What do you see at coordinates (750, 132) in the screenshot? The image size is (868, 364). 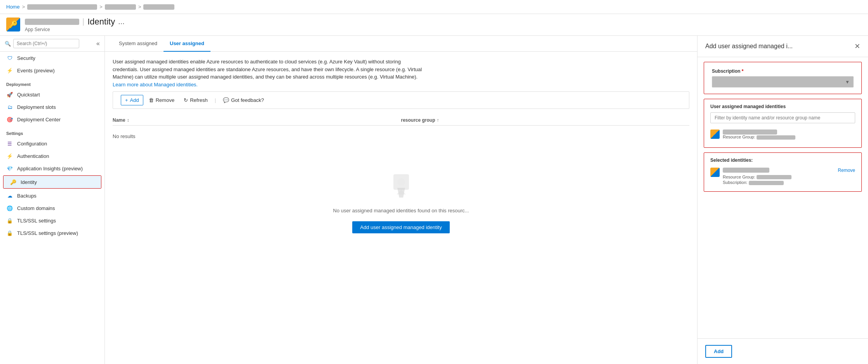 I see `umi-item-name` at bounding box center [750, 132].